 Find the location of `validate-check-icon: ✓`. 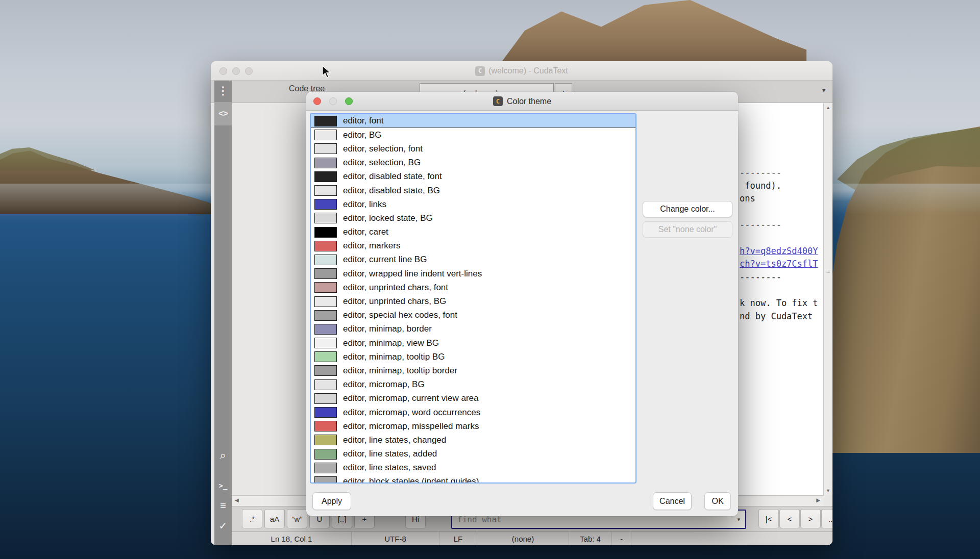

validate-check-icon: ✓ is located at coordinates (223, 526).